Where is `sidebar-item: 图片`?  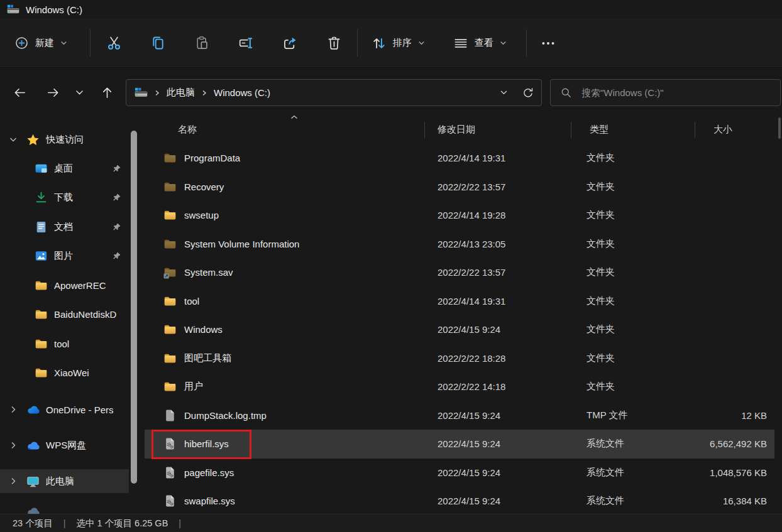
sidebar-item: 图片 is located at coordinates (64, 256).